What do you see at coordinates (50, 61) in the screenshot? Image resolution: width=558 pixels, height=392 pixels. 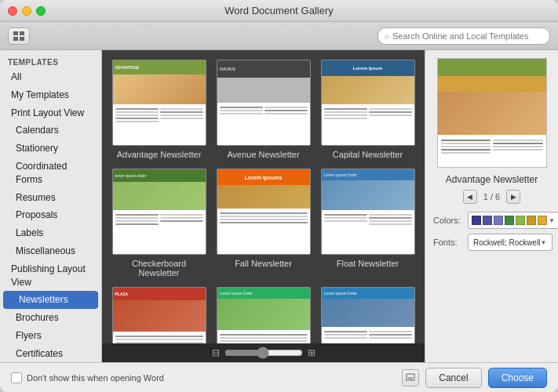 I see `sidebar-section-header: TEMPLATES` at bounding box center [50, 61].